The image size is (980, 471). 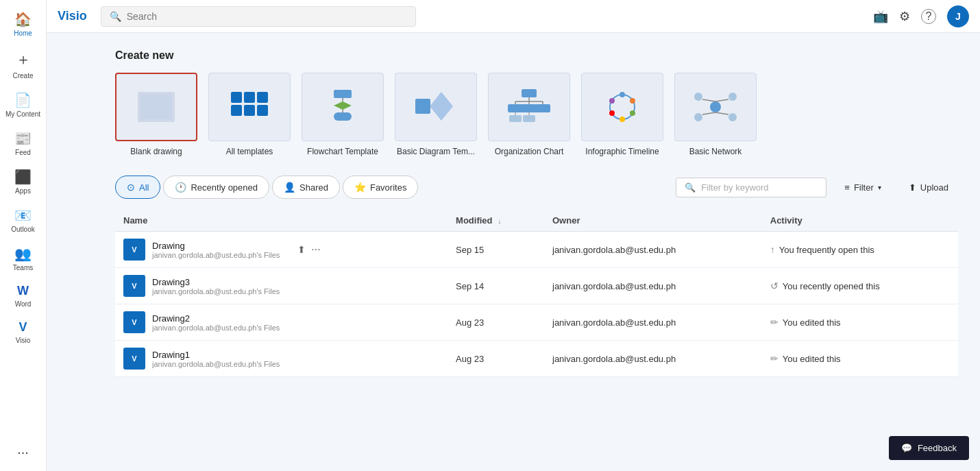 What do you see at coordinates (860, 250) in the screenshot?
I see `file-activity: ↑ You frequently open this` at bounding box center [860, 250].